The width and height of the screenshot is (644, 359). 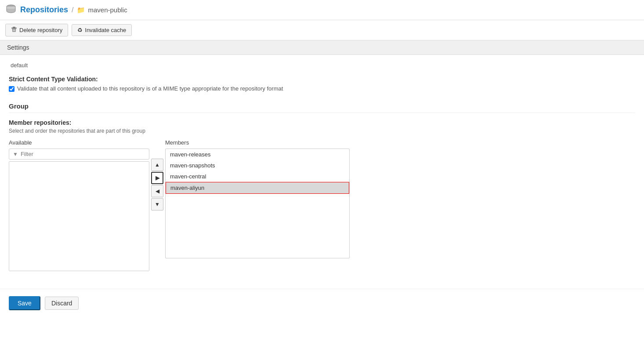 What do you see at coordinates (322, 79) in the screenshot?
I see `strict-content-title: Strict Content Type Validation:` at bounding box center [322, 79].